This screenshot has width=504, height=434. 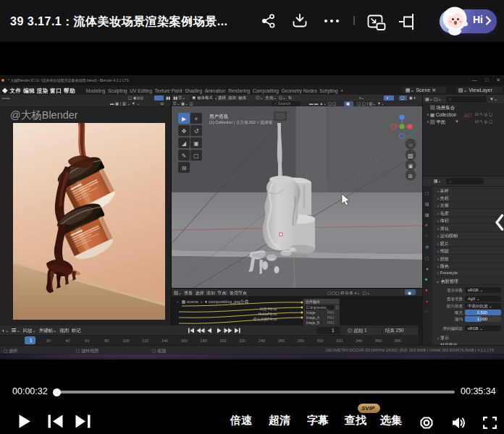 I want to click on svg-text: 风景 Filma, so click(x=268, y=309).